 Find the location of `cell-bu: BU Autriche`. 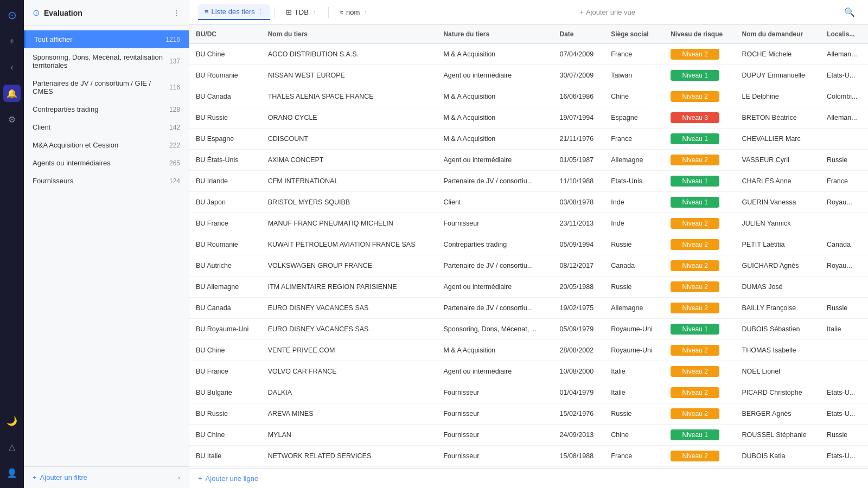

cell-bu: BU Autriche is located at coordinates (226, 266).